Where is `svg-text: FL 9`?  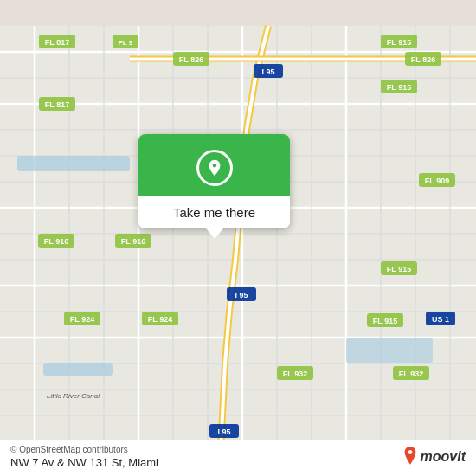 svg-text: FL 9 is located at coordinates (126, 43).